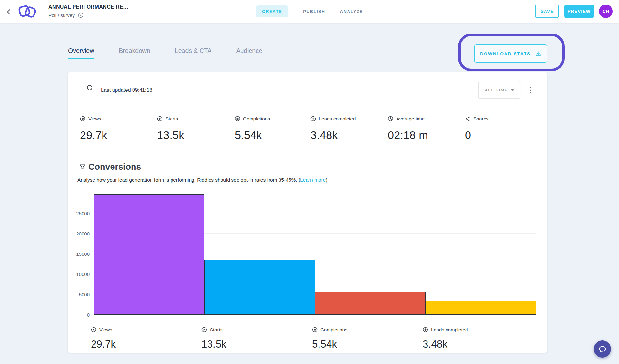 The height and width of the screenshot is (364, 619). I want to click on stat-leads-completed: Leads completed 3.48k, so click(349, 129).